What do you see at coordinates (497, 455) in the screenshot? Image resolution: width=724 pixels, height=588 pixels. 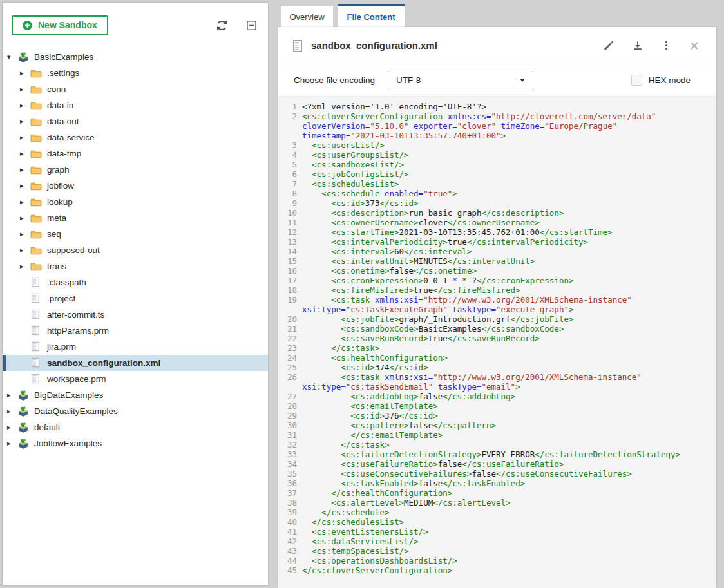 I see `code-line: 33 <cs:failureDetectionStrategy>EVERY_ER…` at bounding box center [497, 455].